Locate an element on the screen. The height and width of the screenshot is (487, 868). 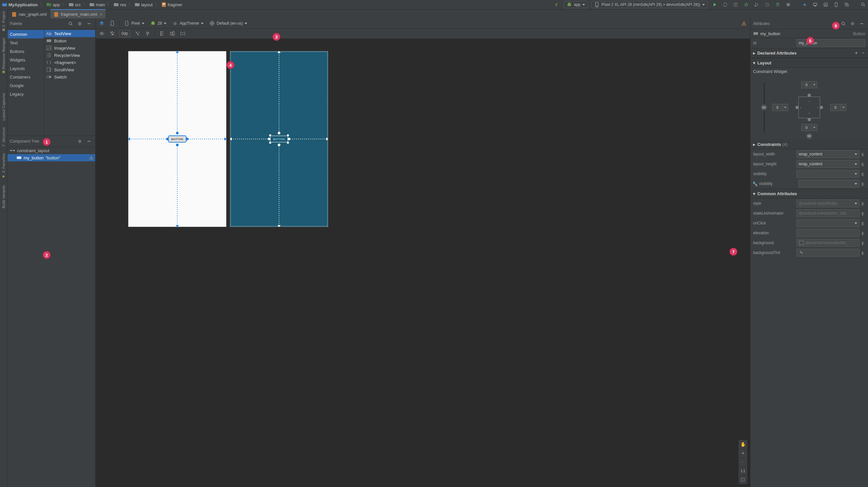
anchor-top is located at coordinates (809, 95).